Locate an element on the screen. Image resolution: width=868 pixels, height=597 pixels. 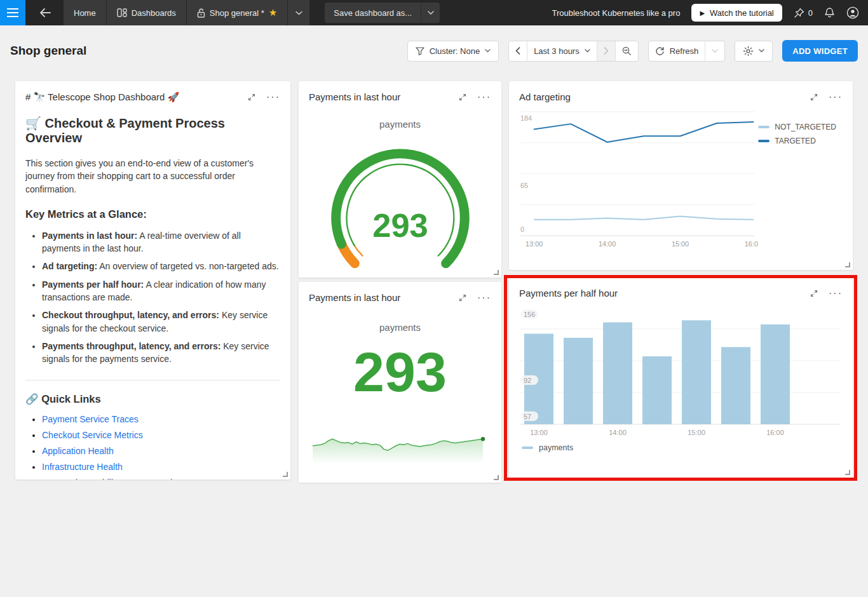
metrics-heading: Key Metrics at a Glance: is located at coordinates (153, 215).